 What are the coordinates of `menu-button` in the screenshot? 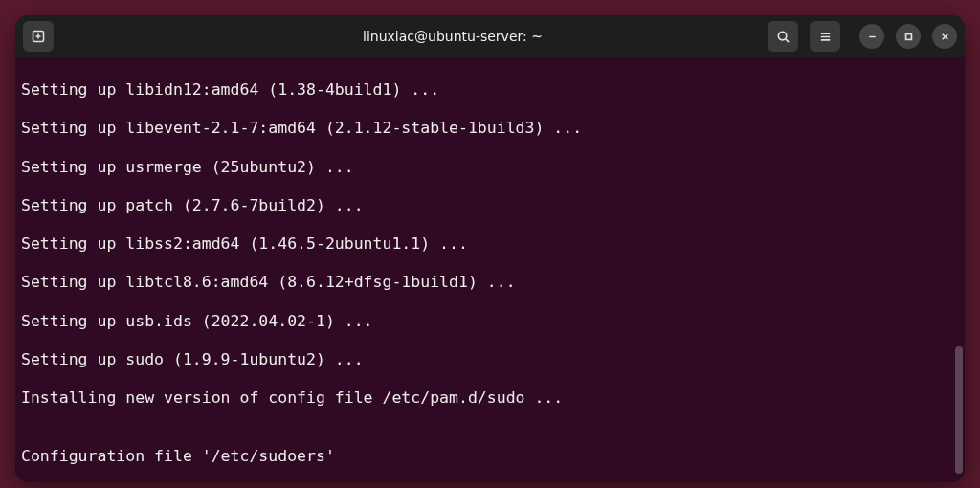 It's located at (825, 36).